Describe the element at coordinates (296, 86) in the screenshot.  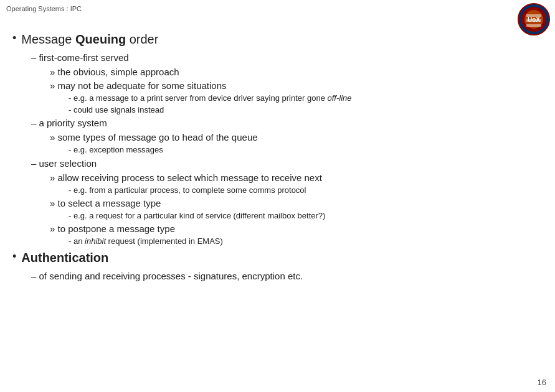
I see `level2-adequate: may not be adequate for some situations` at that location.